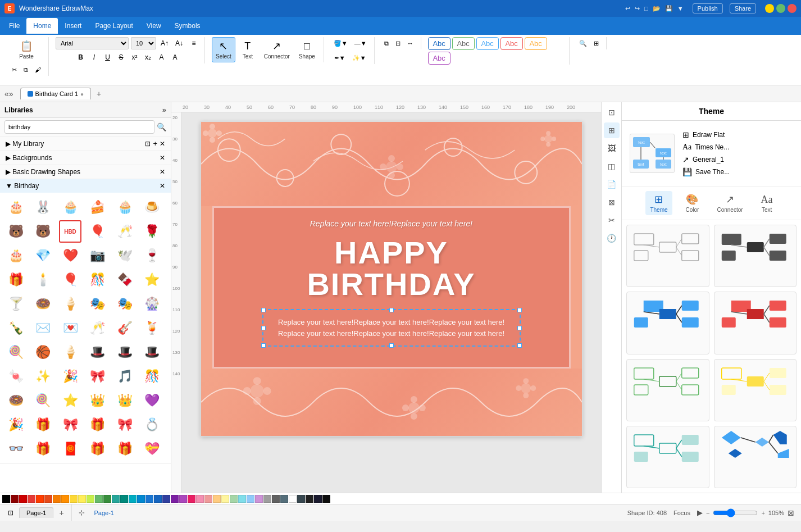  Describe the element at coordinates (166, 499) in the screenshot. I see `color-indigo` at that location.